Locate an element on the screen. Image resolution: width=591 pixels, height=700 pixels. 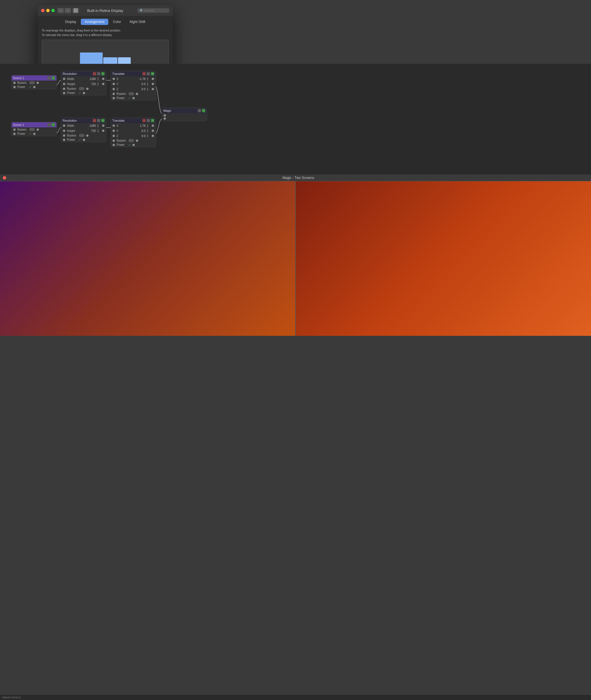
translate-top-y-stepper: ▲▼ is located at coordinates (148, 84).